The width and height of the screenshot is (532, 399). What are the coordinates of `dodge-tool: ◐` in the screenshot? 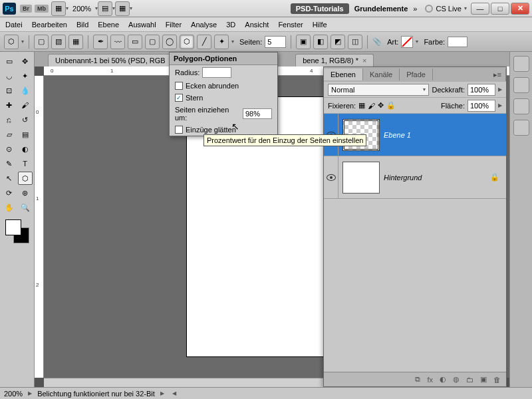 It's located at (25, 149).